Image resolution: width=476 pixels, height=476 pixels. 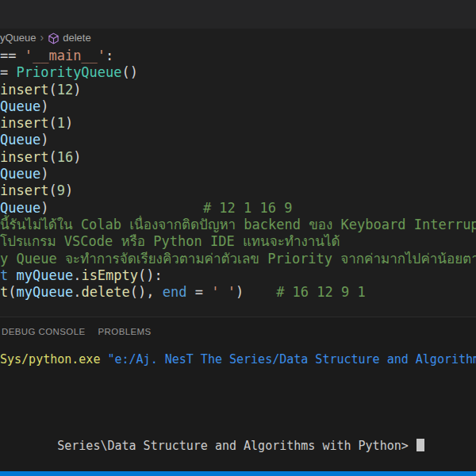 I want to click on code-line: insert(1), so click(x=238, y=124).